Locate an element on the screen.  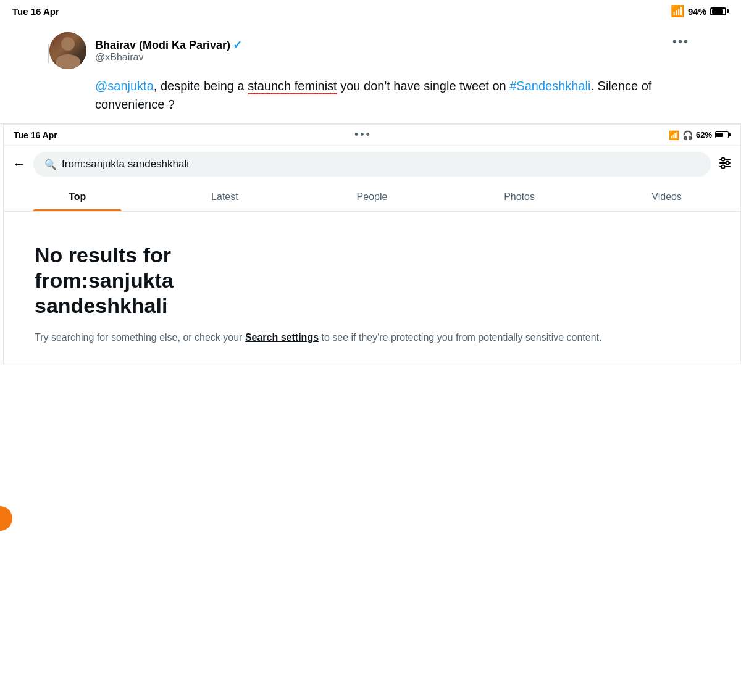
no-results-title: No results for from:sanjukta sandeshkhal… is located at coordinates (372, 280).